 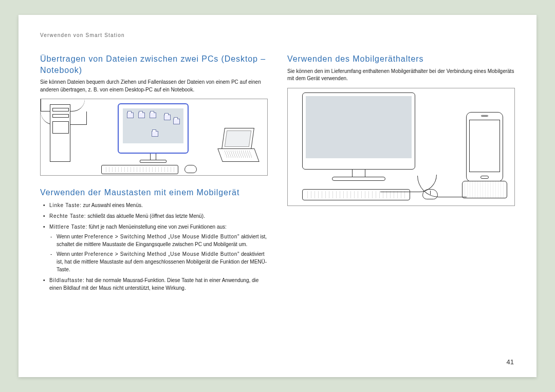 I want to click on sub1-pre: Wenn unter, so click(x=70, y=236).